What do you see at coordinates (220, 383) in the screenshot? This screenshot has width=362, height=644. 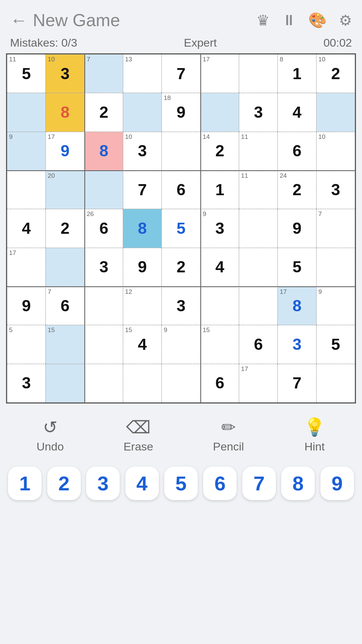 I see `cell-r9c6: 6` at bounding box center [220, 383].